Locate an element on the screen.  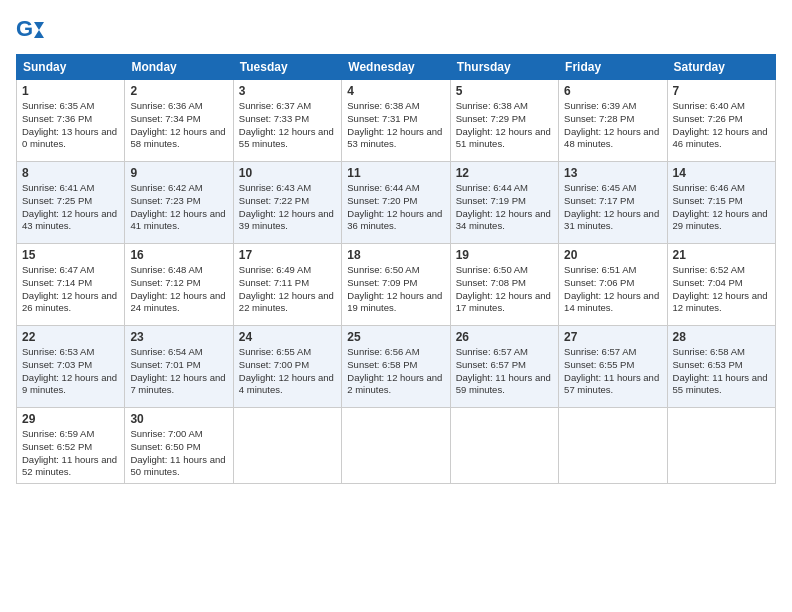
weekday-header: Wednesday is located at coordinates (396, 68).